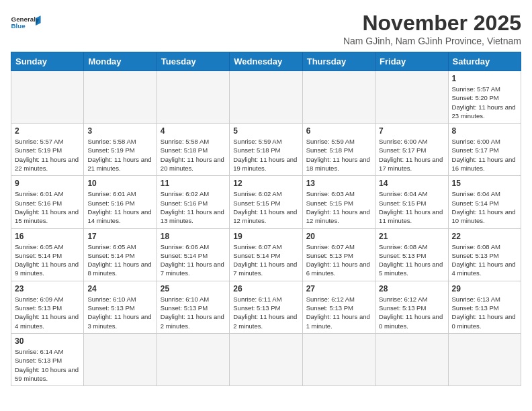  Describe the element at coordinates (484, 97) in the screenshot. I see `calendar-day-cell: 1Sunrise: 5:57 AM Sunset: 5:20 PM Daylig…` at that location.